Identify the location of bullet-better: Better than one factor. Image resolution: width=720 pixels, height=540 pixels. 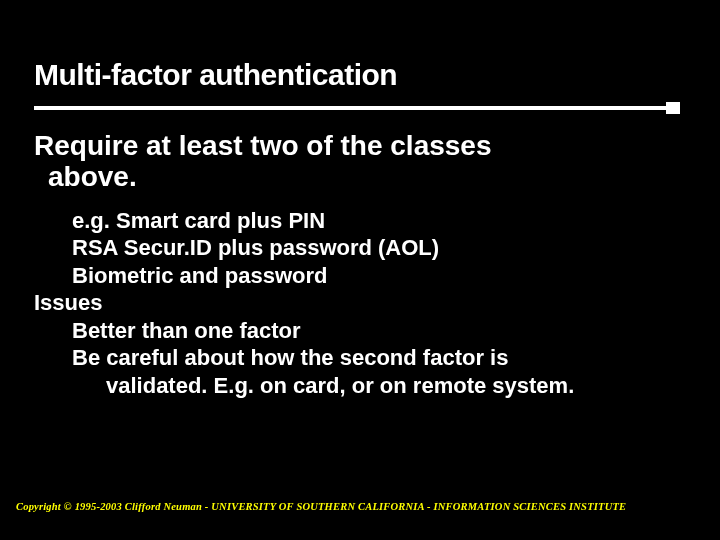
(360, 331).